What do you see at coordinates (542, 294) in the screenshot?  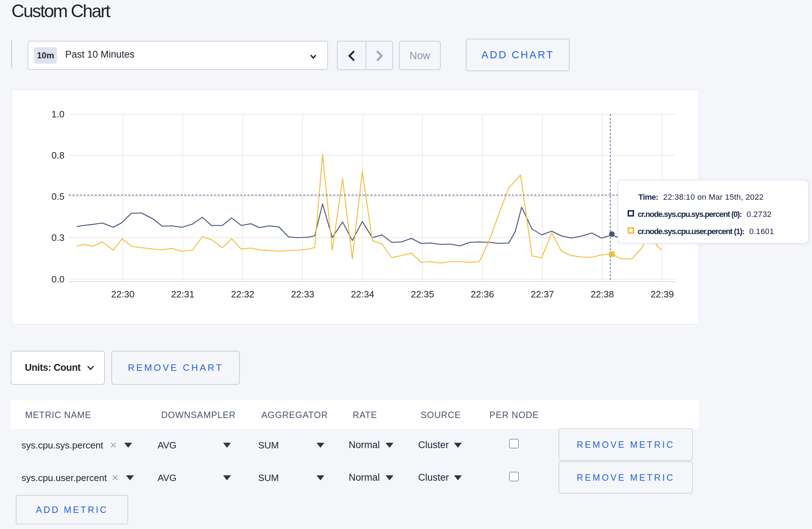 I see `svg-text: 22:37` at bounding box center [542, 294].